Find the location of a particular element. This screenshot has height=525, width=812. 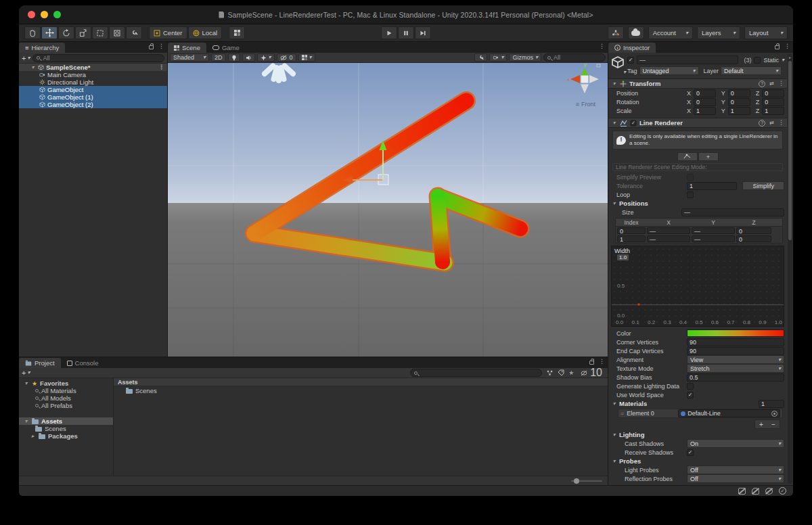

scene-effects-dropdown: ▾ is located at coordinates (266, 58).